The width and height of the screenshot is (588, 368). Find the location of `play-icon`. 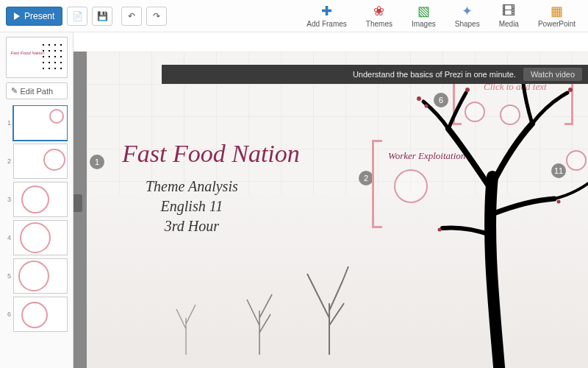

play-icon is located at coordinates (17, 16).